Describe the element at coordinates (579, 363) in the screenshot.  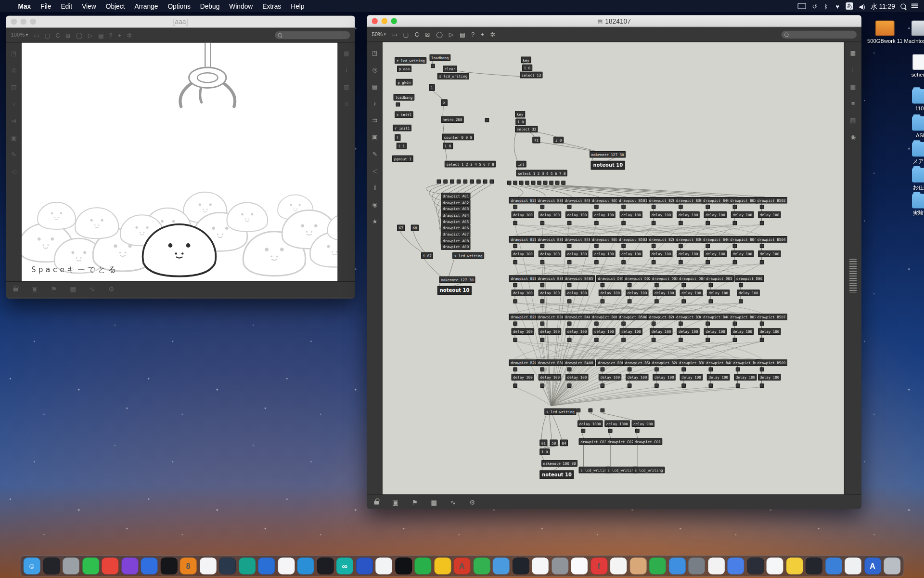
I see `patch-object: drawpict B408` at that location.